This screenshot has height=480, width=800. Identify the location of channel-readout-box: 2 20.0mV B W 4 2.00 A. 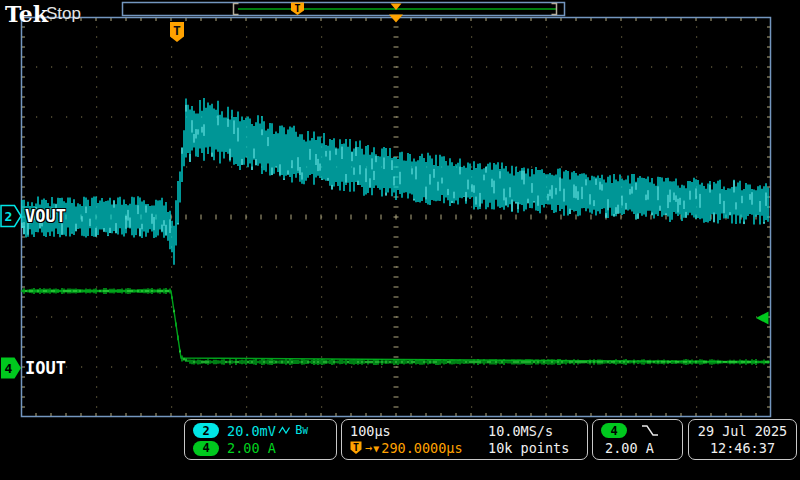
(260, 440).